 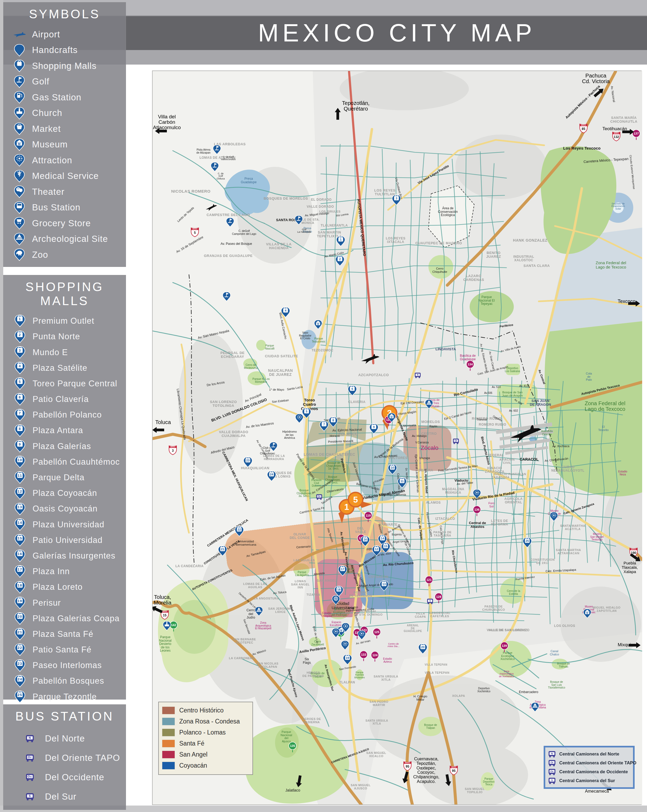 I want to click on mall-number-pin-icon: 13, so click(x=20, y=509).